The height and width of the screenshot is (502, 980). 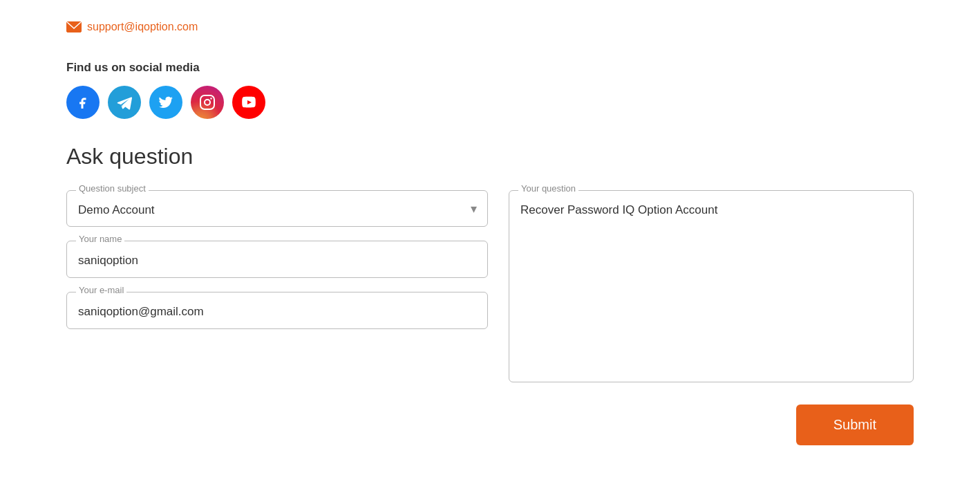 I want to click on question-subject-label: Question subject, so click(x=112, y=188).